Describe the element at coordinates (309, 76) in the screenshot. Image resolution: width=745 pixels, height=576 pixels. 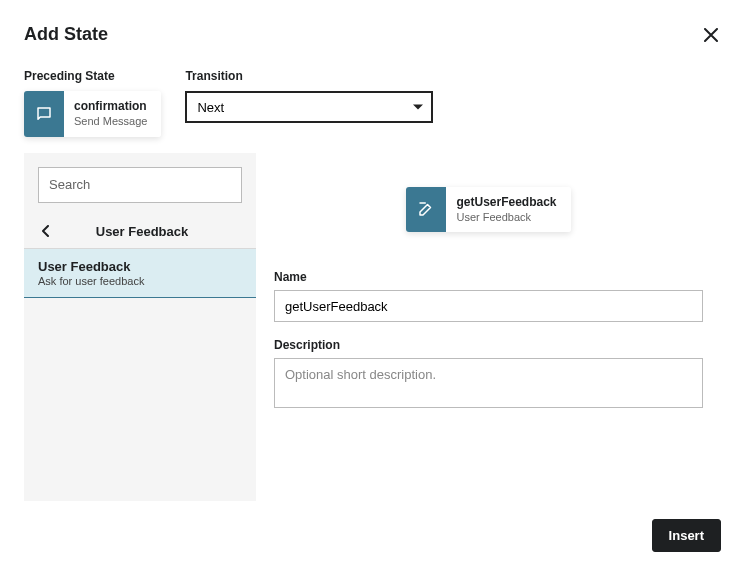
I see `transition-label: Transition` at that location.